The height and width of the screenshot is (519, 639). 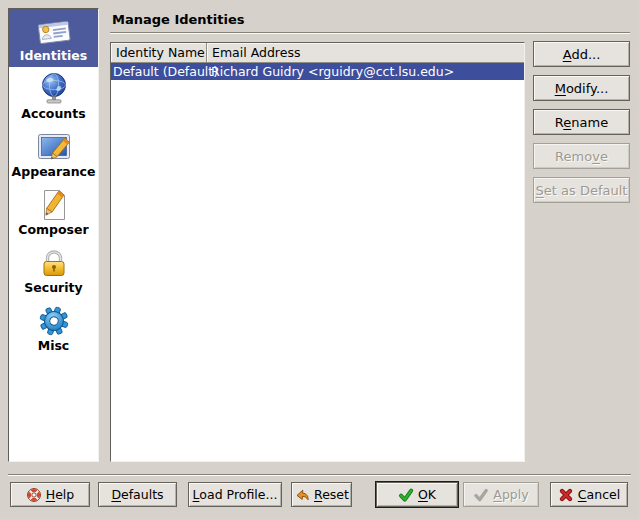 I want to click on cell-identity-name: Default (Default), so click(x=159, y=72).